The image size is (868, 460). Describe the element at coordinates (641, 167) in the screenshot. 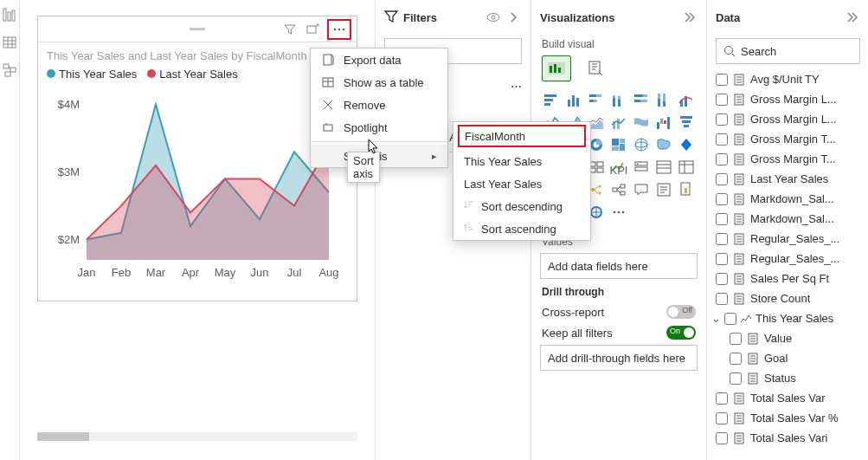

I see `viz-type-slicer` at that location.